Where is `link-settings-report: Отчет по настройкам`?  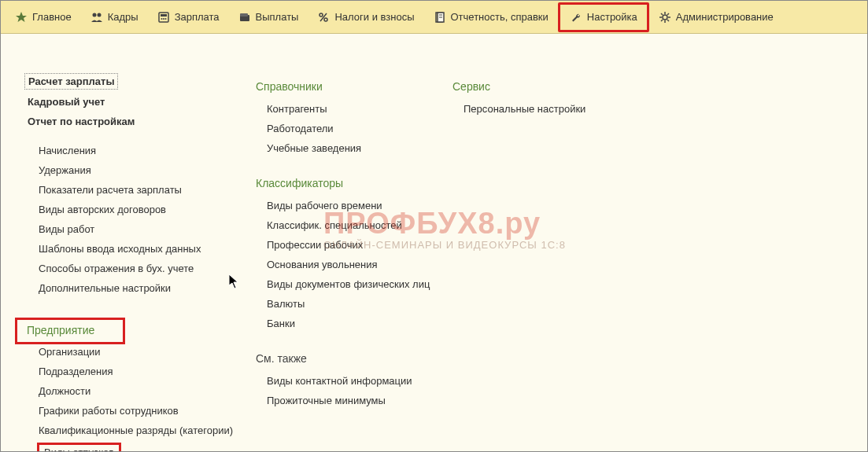
link-settings-report: Отчет по настройкам is located at coordinates (139, 121).